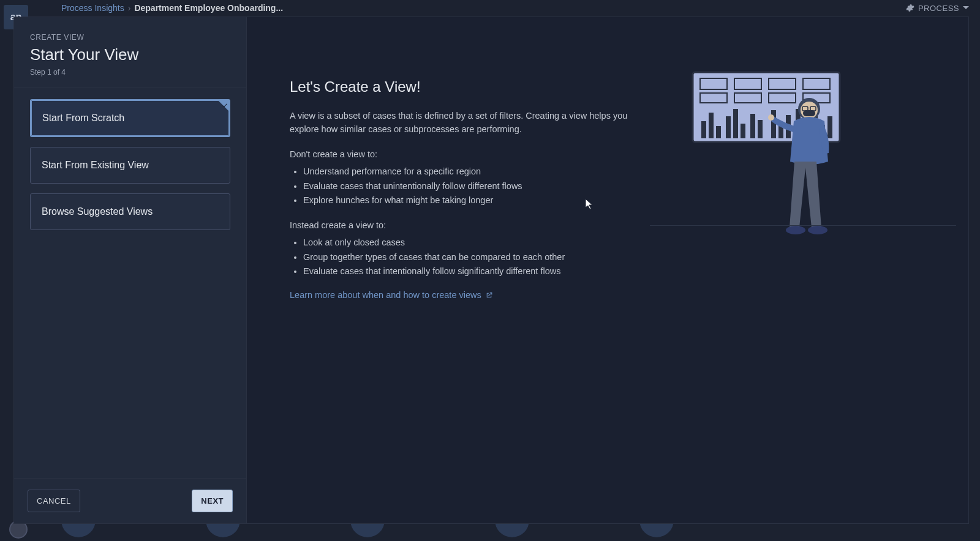 The height and width of the screenshot is (541, 980). Describe the element at coordinates (966, 8) in the screenshot. I see `caret-down-icon` at that location.